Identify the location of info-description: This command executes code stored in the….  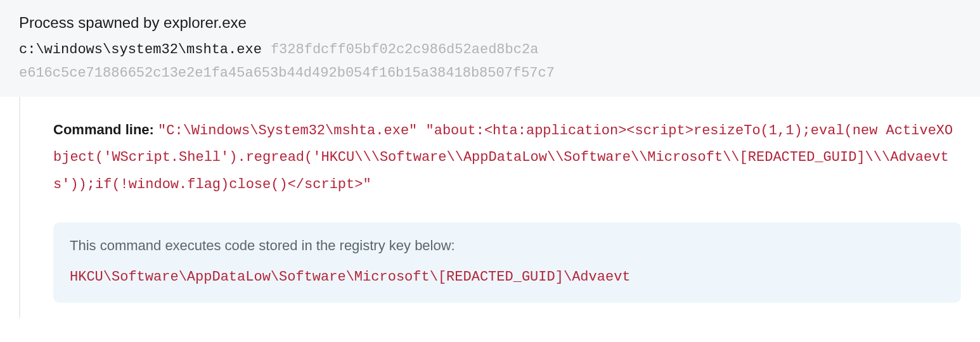
(507, 246).